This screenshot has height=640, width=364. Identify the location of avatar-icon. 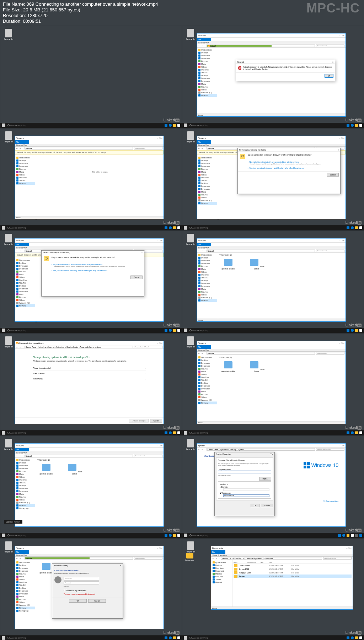
(58, 580).